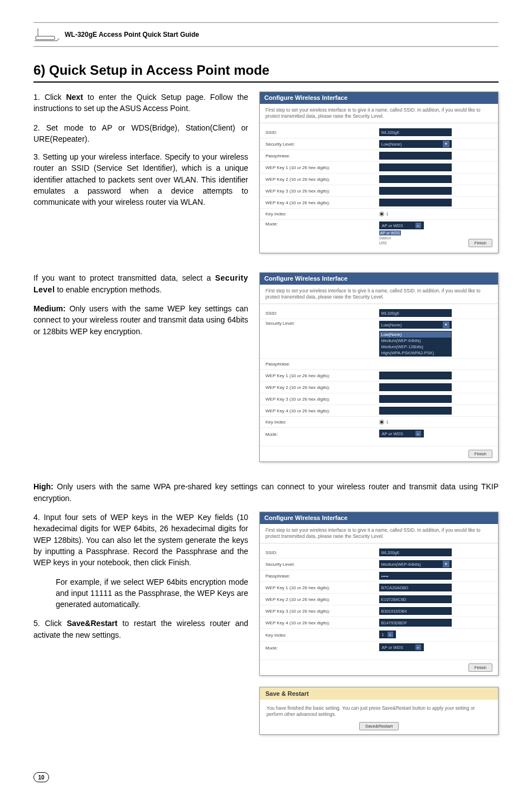 The width and height of the screenshot is (532, 799). Describe the element at coordinates (415, 203) in the screenshot. I see `ss1-wep4-input` at that location.